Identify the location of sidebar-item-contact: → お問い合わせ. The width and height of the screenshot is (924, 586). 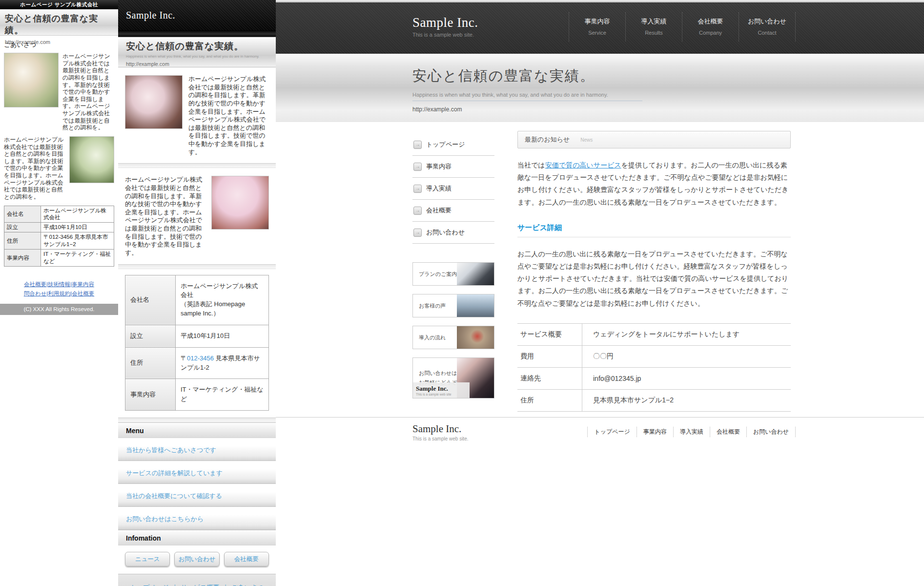
(453, 232).